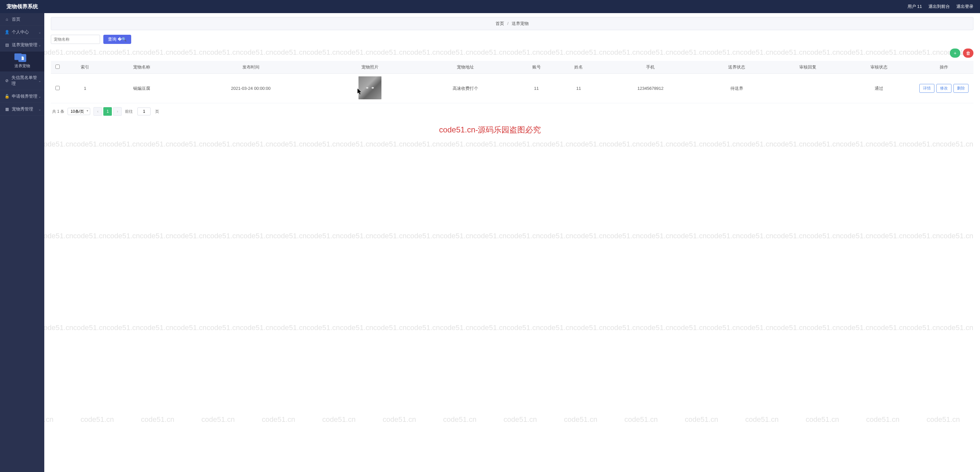 Image resolution: width=980 pixels, height=472 pixels. Describe the element at coordinates (512, 53) in the screenshot. I see `action-buttons: + 🗑` at that location.